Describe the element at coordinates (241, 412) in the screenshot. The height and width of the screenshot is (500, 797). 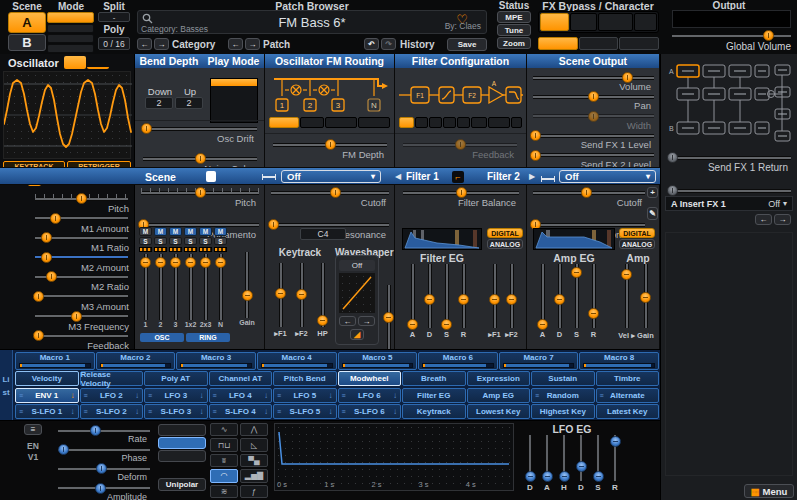
I see `mod-source-cell: ≡ S-LFO 4 ↓` at that location.